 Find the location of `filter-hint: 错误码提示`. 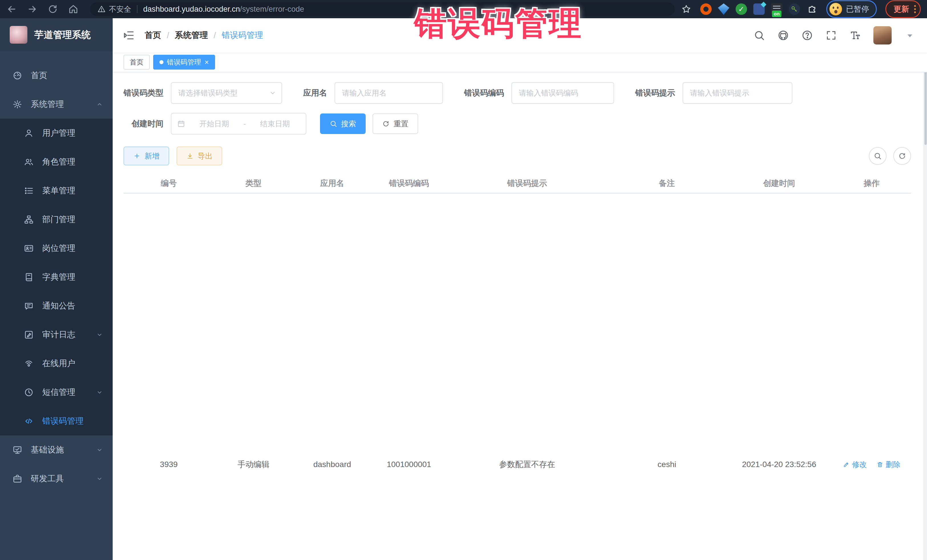

filter-hint: 错误码提示 is located at coordinates (714, 93).